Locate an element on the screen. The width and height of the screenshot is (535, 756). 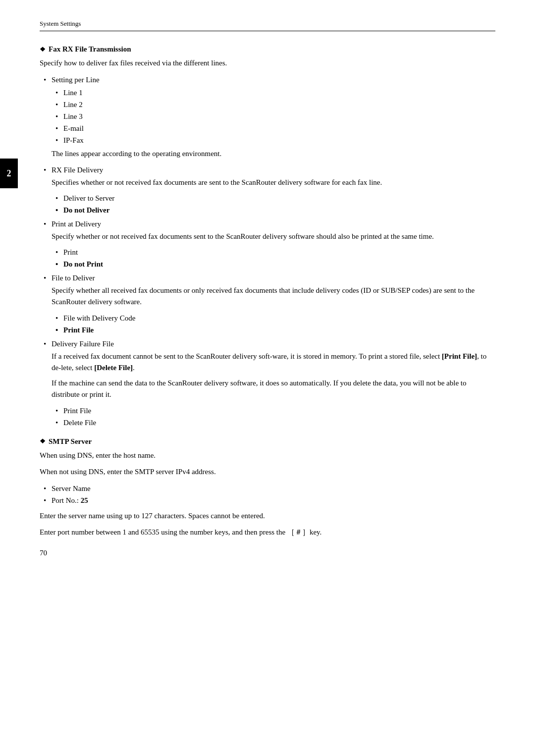
smtp-title: ❖ SMTP Server is located at coordinates (268, 442).